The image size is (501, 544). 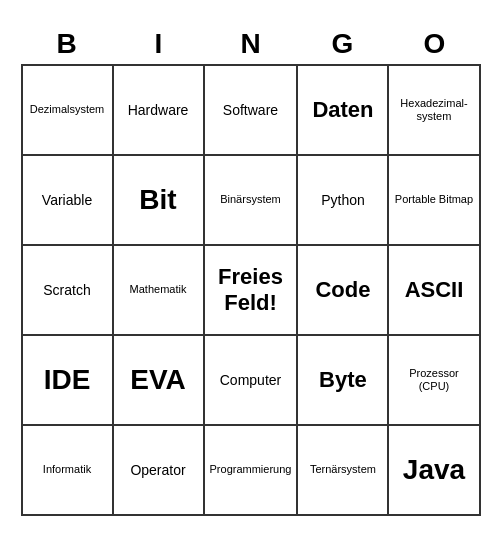 What do you see at coordinates (344, 471) in the screenshot?
I see `cell-r4-c3: Ternärsystem` at bounding box center [344, 471].